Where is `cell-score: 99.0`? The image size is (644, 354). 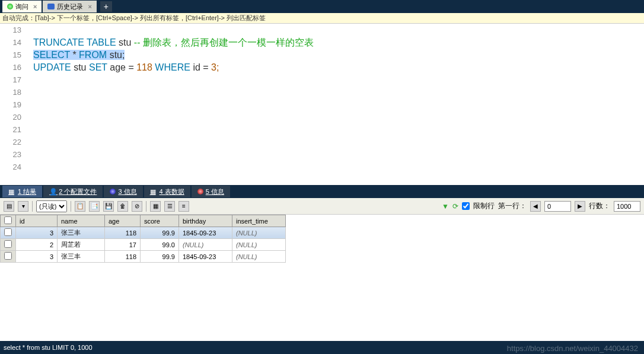 cell-score: 99.0 is located at coordinates (160, 245).